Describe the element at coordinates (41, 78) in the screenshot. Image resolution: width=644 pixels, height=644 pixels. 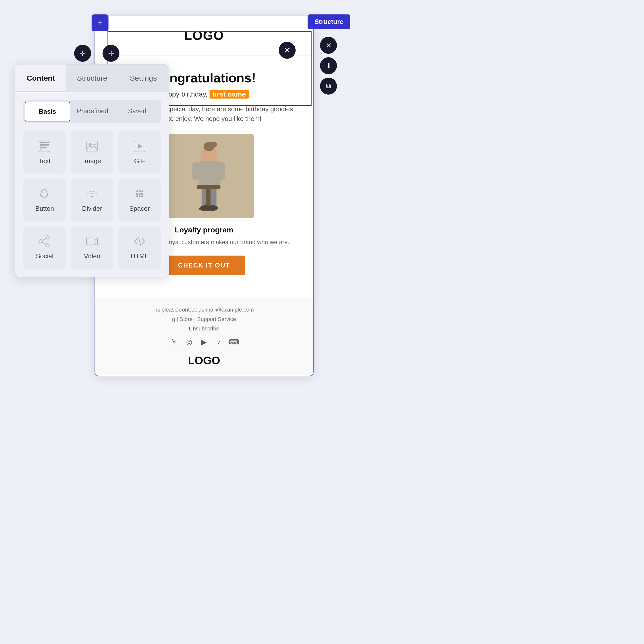
I see `tab-content: Content` at that location.